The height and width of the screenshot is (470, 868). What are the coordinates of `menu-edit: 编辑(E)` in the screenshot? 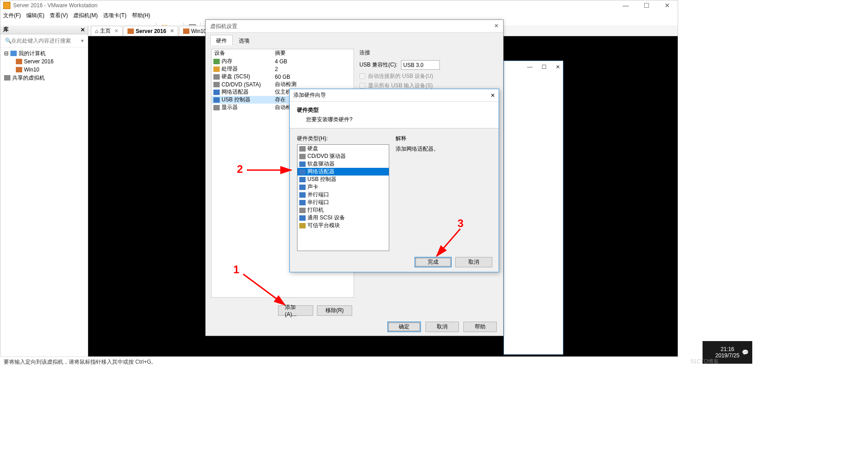 It's located at (35, 15).